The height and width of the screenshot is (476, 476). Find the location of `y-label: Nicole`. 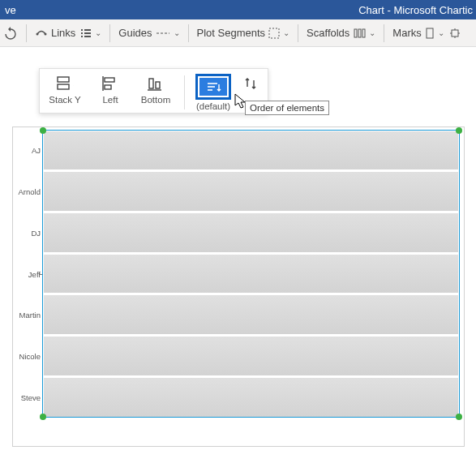

y-label: Nicole is located at coordinates (30, 357).